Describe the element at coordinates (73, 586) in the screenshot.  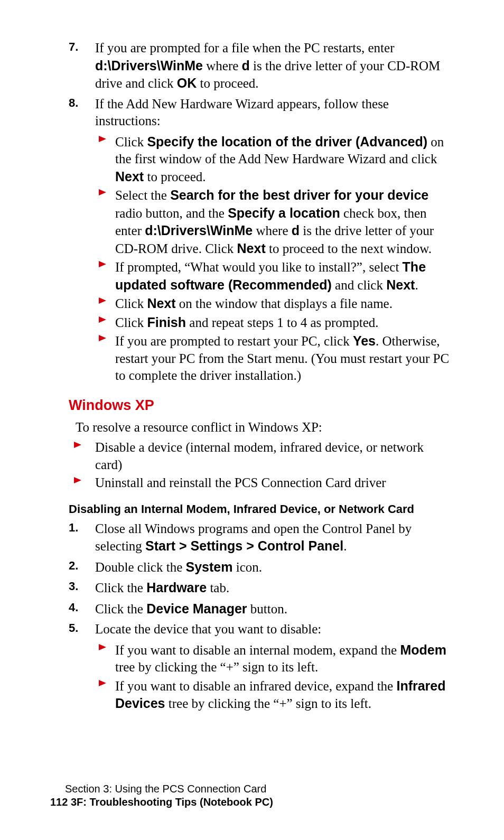
I see `step-number: 3.` at that location.